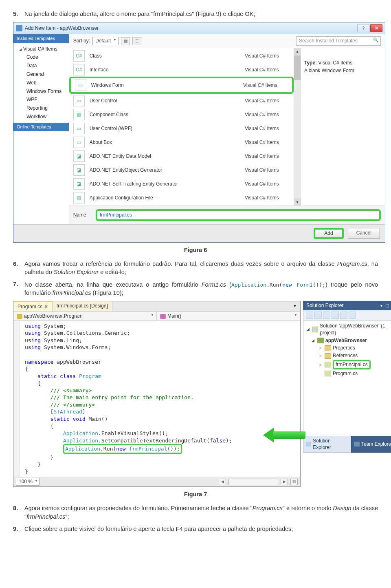 The image size is (391, 588). I want to click on zoom-dropdown: 100 %, so click(28, 482).